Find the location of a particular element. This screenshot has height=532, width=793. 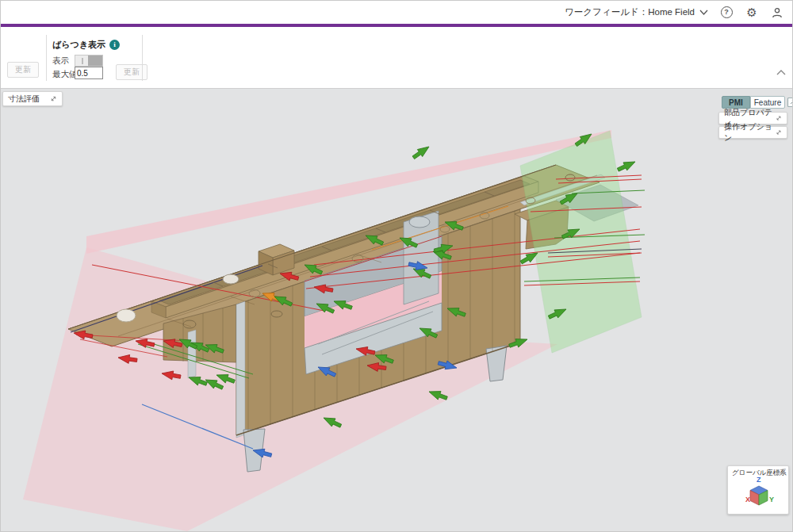

operation-options-label: 操作オプション is located at coordinates (750, 132).